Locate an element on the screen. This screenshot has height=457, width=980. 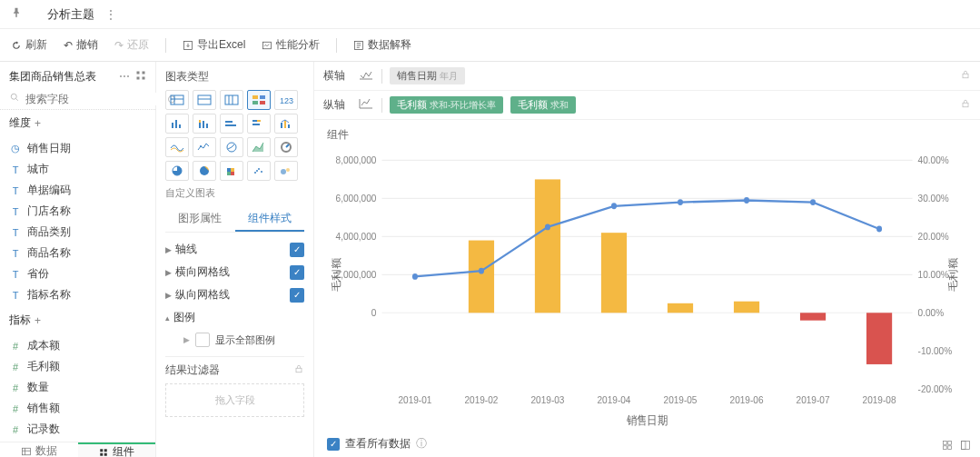
x-pill: 销售日期 年月 is located at coordinates (427, 76).